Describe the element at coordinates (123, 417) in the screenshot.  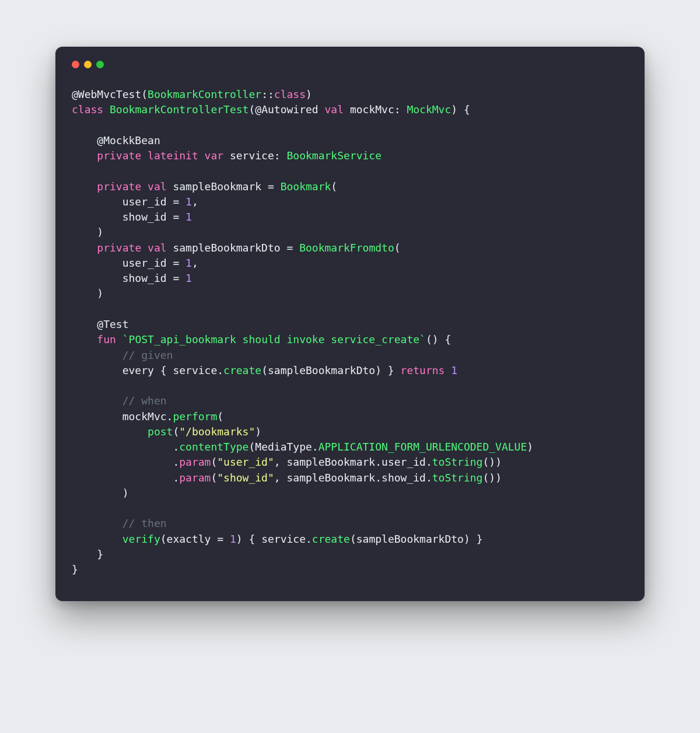
I see `code-token: mockMvc.` at that location.